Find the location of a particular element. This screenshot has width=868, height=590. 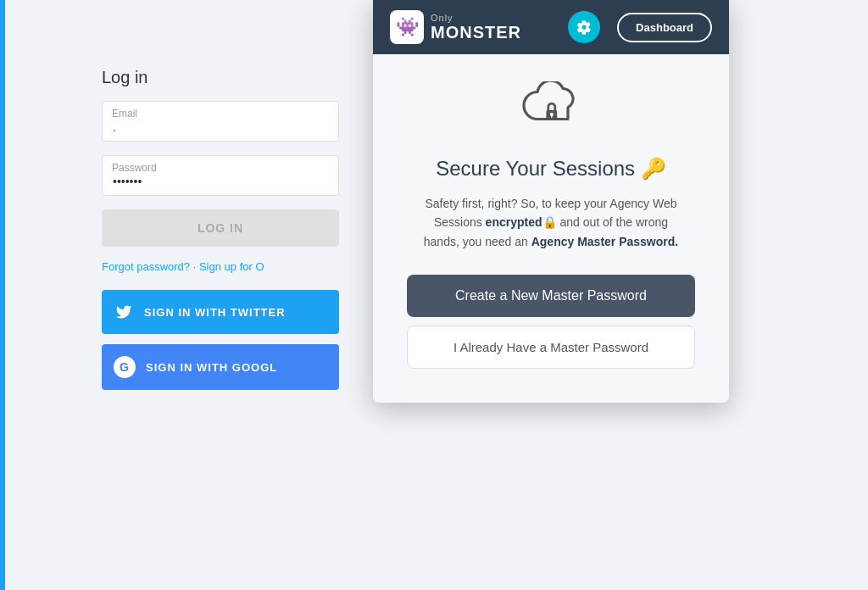

signup-link: Sign up for O is located at coordinates (232, 266).